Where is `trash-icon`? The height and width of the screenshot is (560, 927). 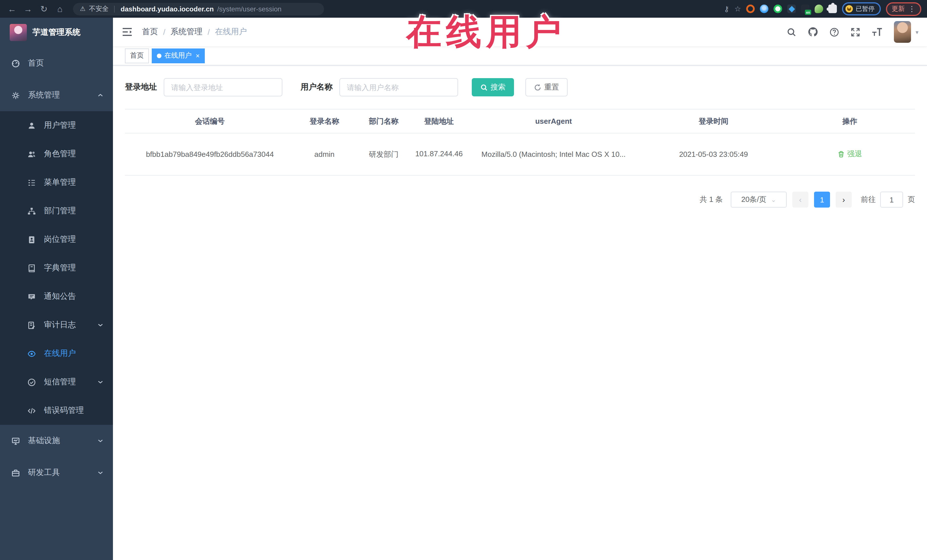 trash-icon is located at coordinates (841, 154).